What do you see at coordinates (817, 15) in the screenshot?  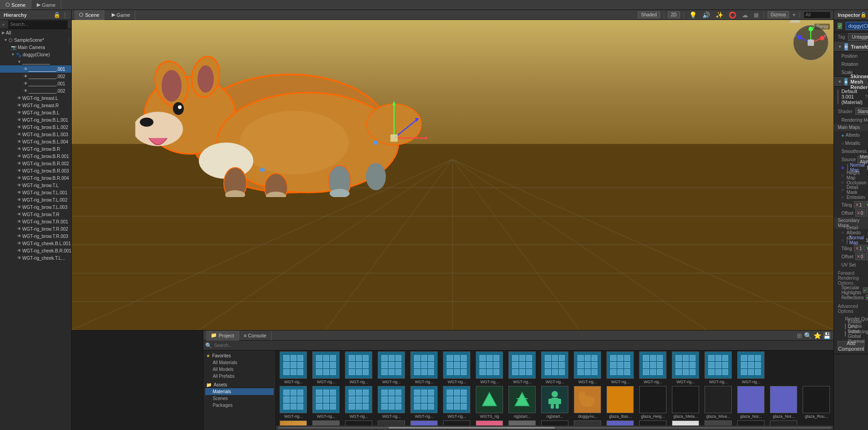 I see `scene-search-input` at bounding box center [817, 15].